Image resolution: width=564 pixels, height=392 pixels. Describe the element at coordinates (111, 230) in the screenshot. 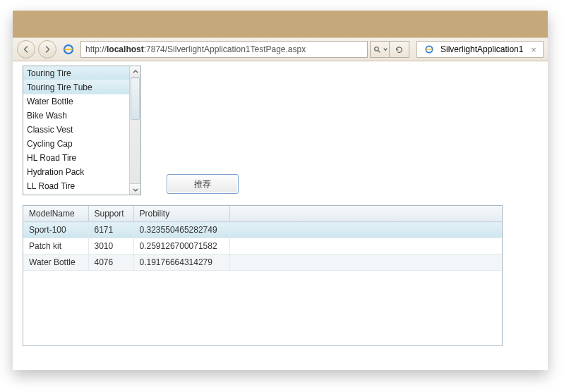

I see `cell-support: 6171` at that location.